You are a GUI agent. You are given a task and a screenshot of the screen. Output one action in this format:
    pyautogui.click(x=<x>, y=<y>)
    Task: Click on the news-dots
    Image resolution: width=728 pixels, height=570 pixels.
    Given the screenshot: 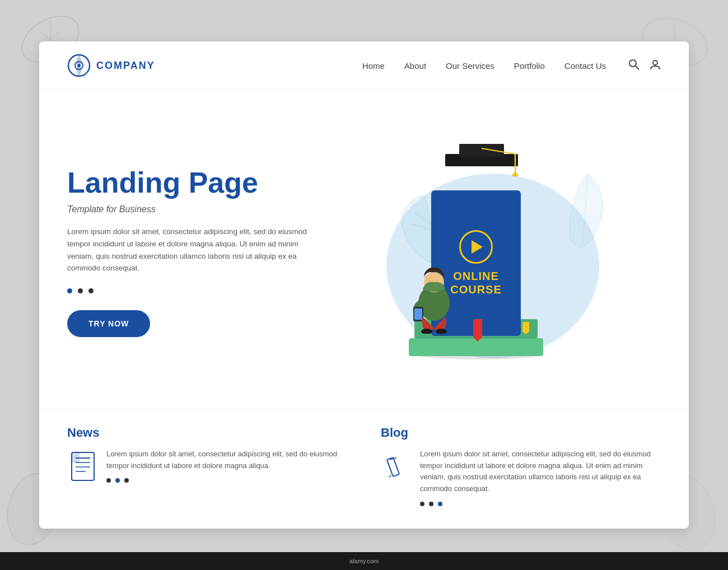 What is the action you would take?
    pyautogui.click(x=227, y=480)
    